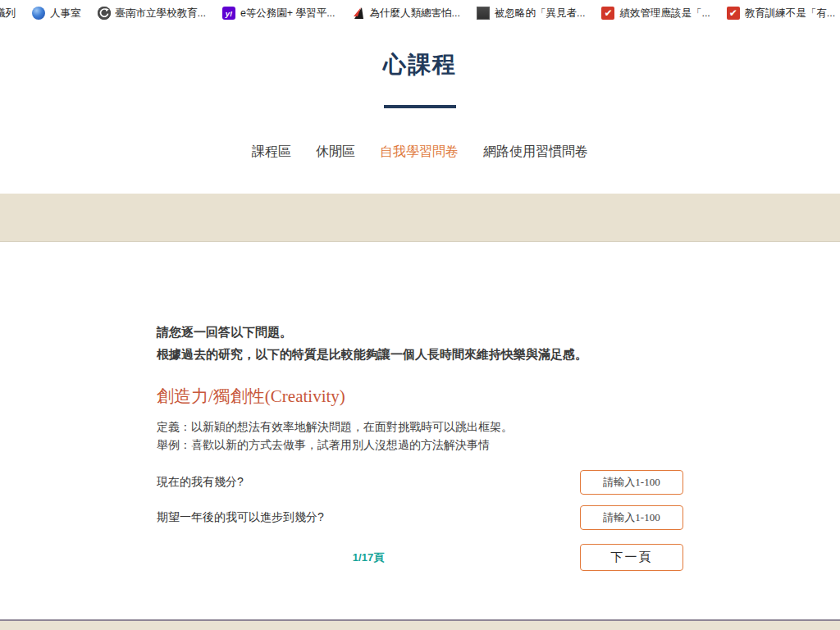 The width and height of the screenshot is (840, 630). What do you see at coordinates (406, 13) in the screenshot?
I see `bookmark-item: 為什麼人類總害怕...` at bounding box center [406, 13].